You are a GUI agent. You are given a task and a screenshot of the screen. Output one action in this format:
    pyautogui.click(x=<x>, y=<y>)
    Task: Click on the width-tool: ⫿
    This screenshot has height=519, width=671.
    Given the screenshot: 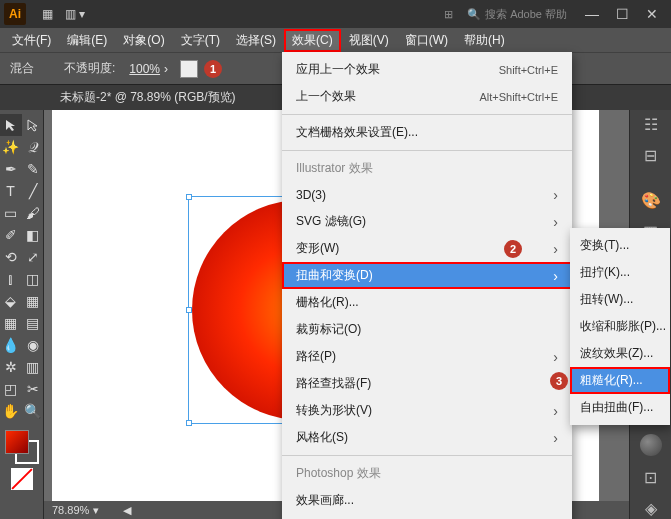 What is the action you would take?
    pyautogui.click(x=11, y=279)
    